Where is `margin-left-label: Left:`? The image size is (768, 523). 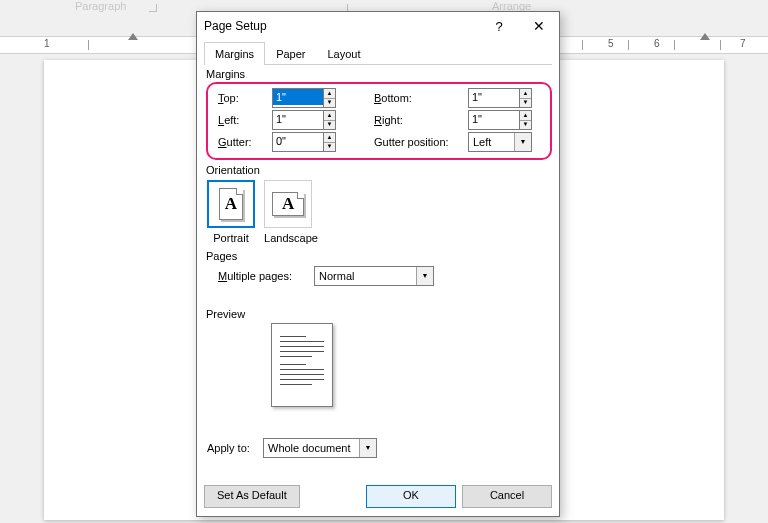 margin-left-label: Left: is located at coordinates (245, 120).